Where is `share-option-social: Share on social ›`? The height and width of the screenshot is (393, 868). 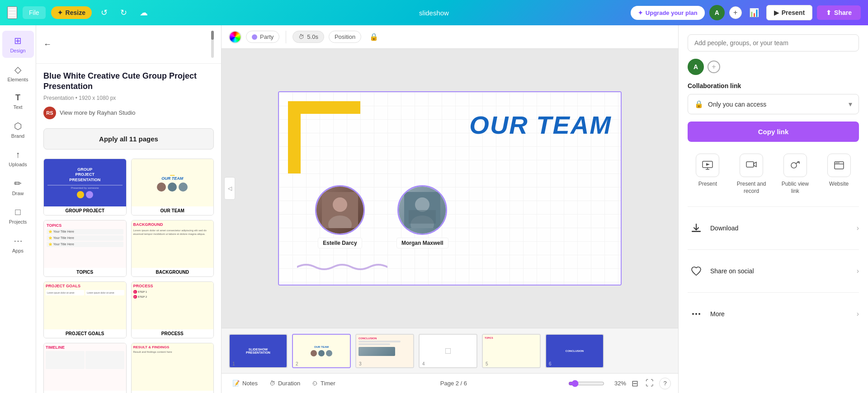 share-option-social: Share on social › is located at coordinates (773, 271).